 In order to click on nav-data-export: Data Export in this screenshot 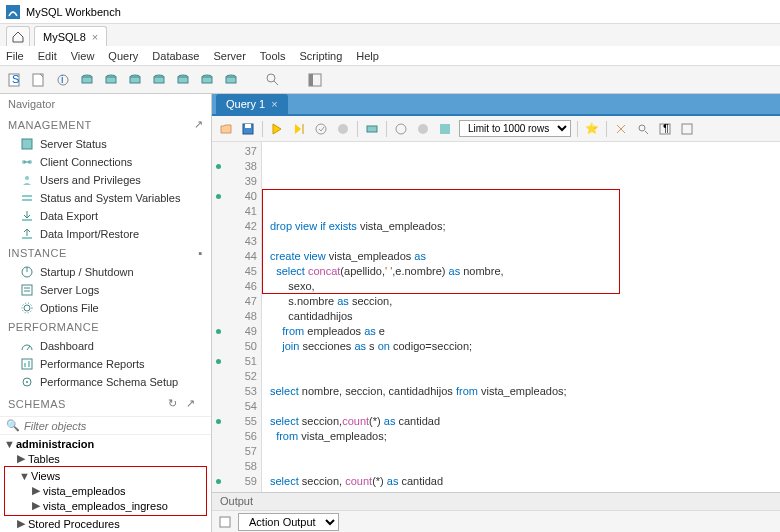, I will do `click(106, 216)`.